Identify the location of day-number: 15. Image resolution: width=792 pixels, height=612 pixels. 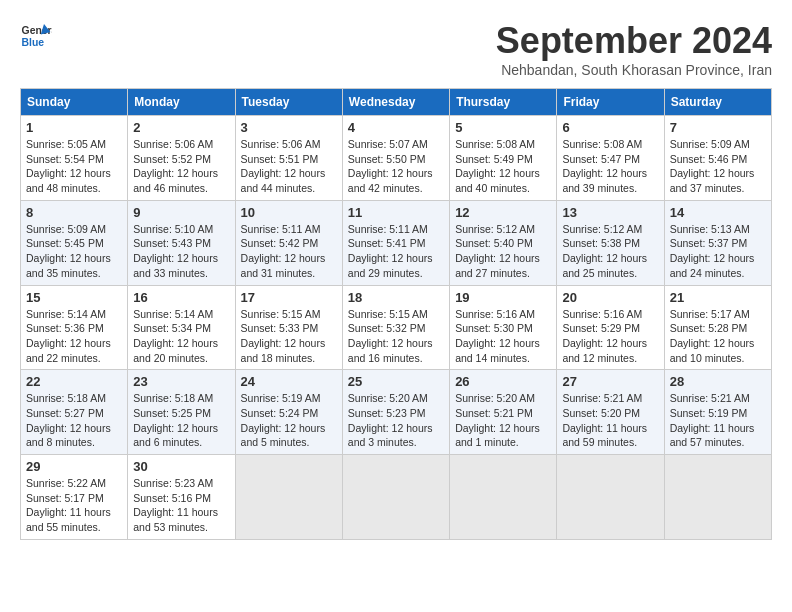
(74, 298).